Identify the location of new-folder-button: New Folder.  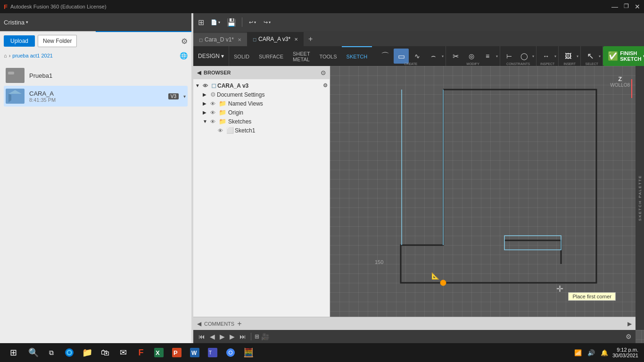
(58, 41).